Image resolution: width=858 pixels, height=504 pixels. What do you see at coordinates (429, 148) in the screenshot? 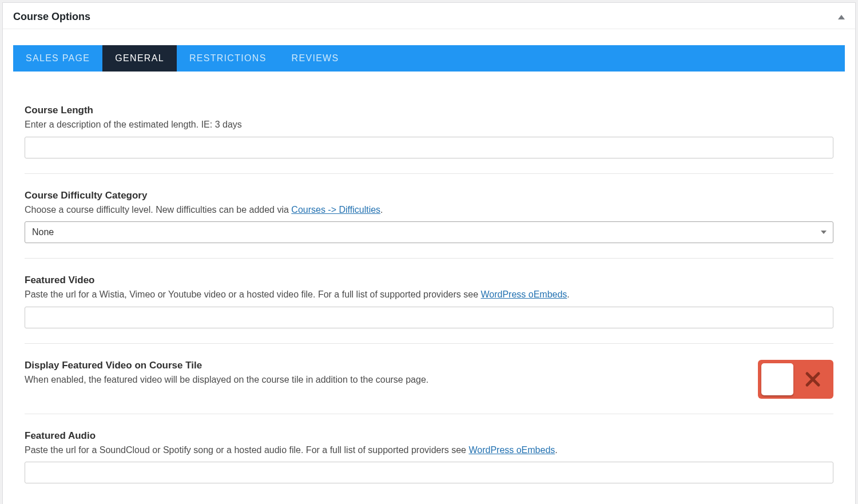
I see `course-length-input` at bounding box center [429, 148].